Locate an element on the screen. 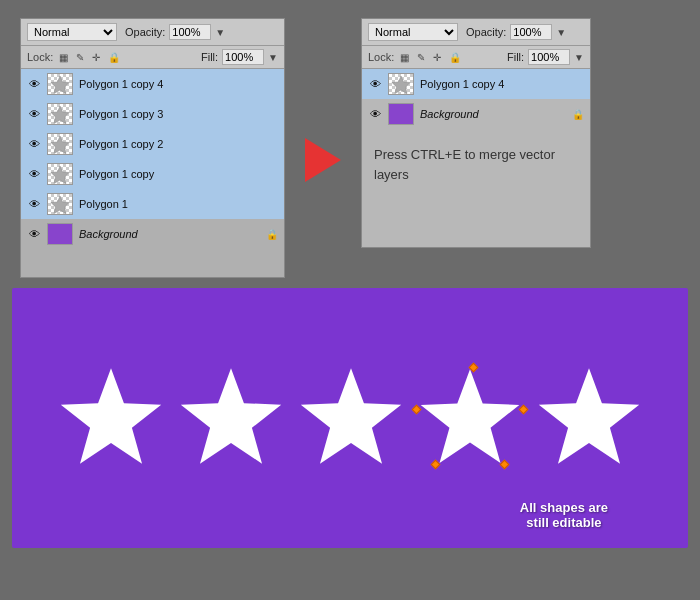 The width and height of the screenshot is (700, 600). layer-item-left-0: 👁Polygon 1 copy 4 is located at coordinates (152, 84).